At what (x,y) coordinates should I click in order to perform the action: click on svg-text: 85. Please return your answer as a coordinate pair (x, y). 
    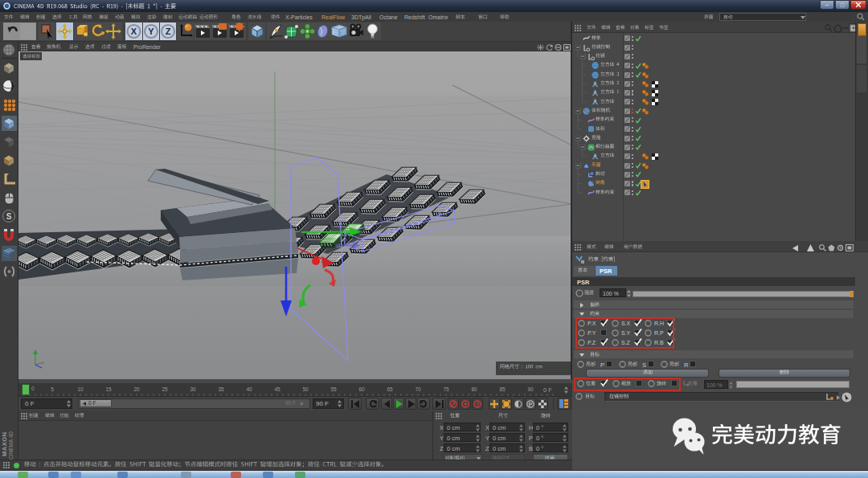
    Looking at the image, I should click on (502, 389).